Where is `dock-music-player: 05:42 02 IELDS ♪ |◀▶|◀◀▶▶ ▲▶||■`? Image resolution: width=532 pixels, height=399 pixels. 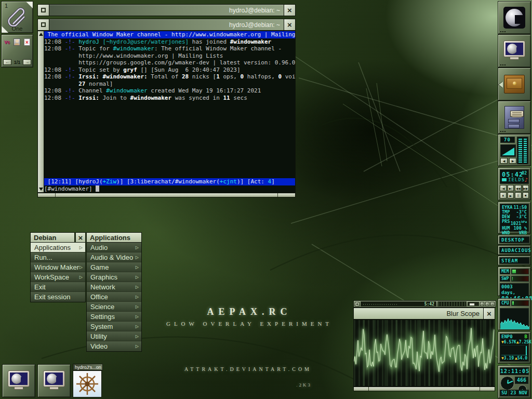 dock-music-player: 05:42 02 IELDS ♪ |◀▶|◀◀▶▶ ▲▶||■ is located at coordinates (514, 184).